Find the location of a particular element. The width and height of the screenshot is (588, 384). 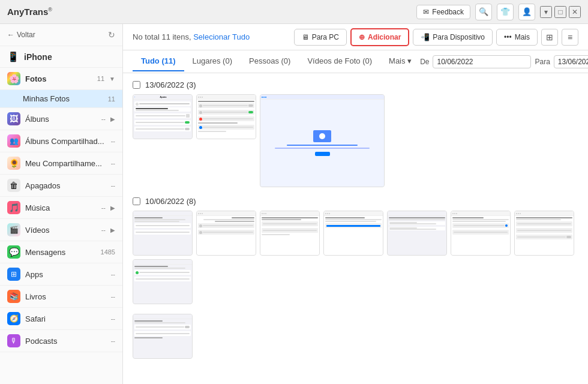

tab-videos-de-foto: Vídeos de Foto (0) is located at coordinates (340, 61).